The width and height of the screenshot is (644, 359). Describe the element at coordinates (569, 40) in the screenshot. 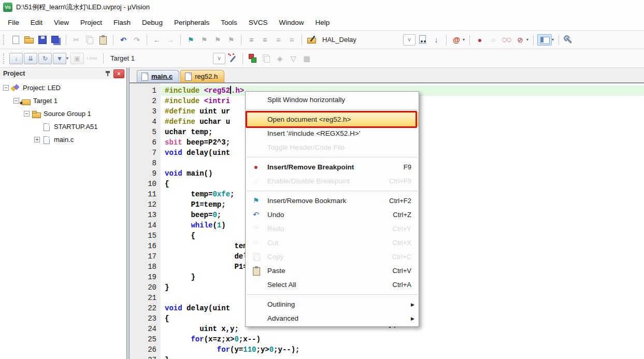

I see `configuration-icon` at that location.